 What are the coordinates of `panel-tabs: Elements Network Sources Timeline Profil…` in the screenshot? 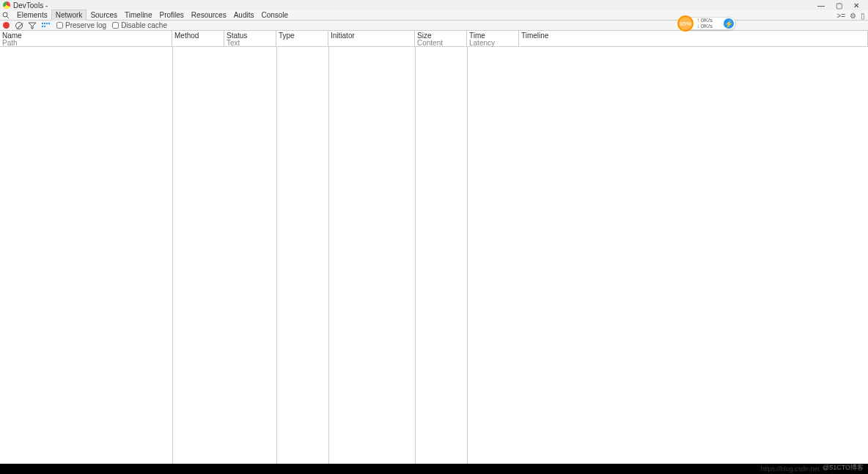 It's located at (434, 15).